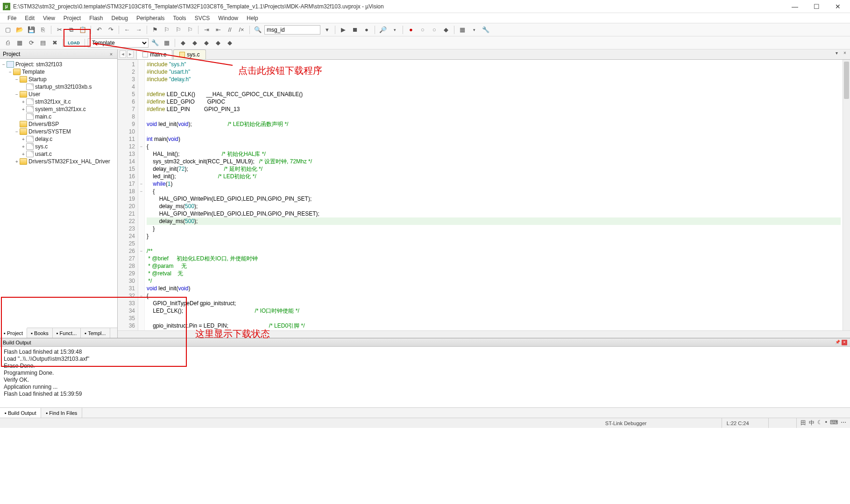  I want to click on tree-node: Drivers/BSP, so click(59, 124).